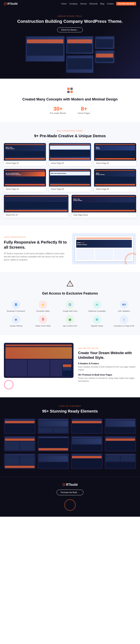 Image resolution: width=140 pixels, height=644 pixels. Describe the element at coordinates (99, 4) in the screenshot. I see `nav-links: Home Company Service Elements Blog Conta…` at that location.